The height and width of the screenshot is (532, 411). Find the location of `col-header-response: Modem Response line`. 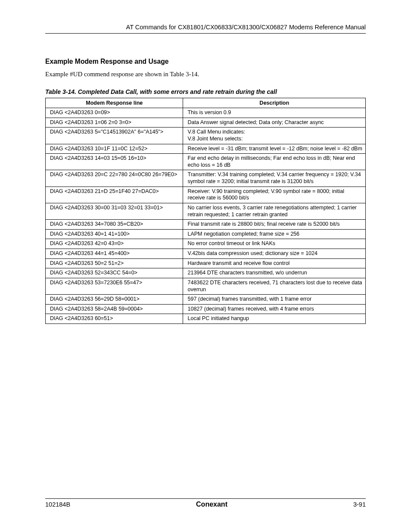

col-header-response: Modem Response line is located at coordinates (115, 103).